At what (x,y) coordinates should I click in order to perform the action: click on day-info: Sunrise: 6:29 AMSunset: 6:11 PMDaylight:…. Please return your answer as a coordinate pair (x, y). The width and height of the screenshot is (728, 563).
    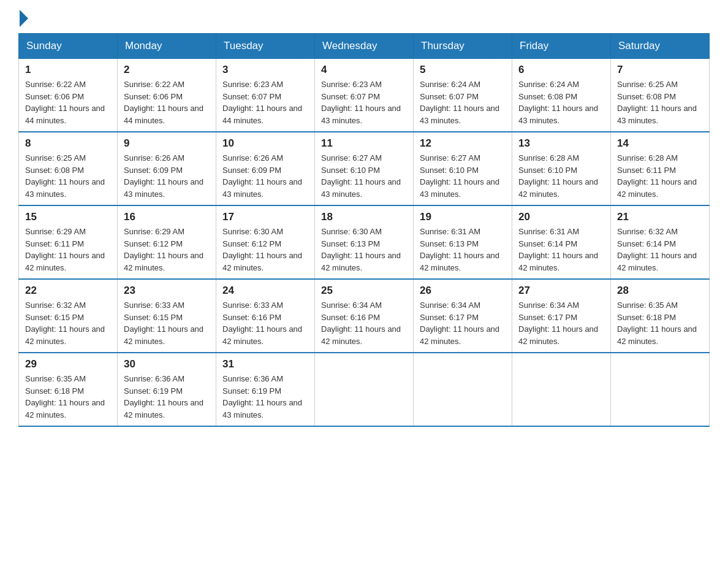
    Looking at the image, I should click on (68, 250).